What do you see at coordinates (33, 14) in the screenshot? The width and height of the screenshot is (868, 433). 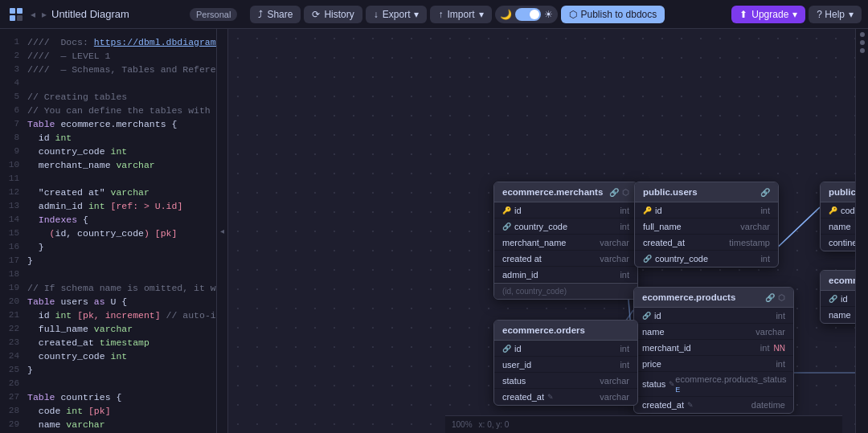 I see `nav-back: ◂` at bounding box center [33, 14].